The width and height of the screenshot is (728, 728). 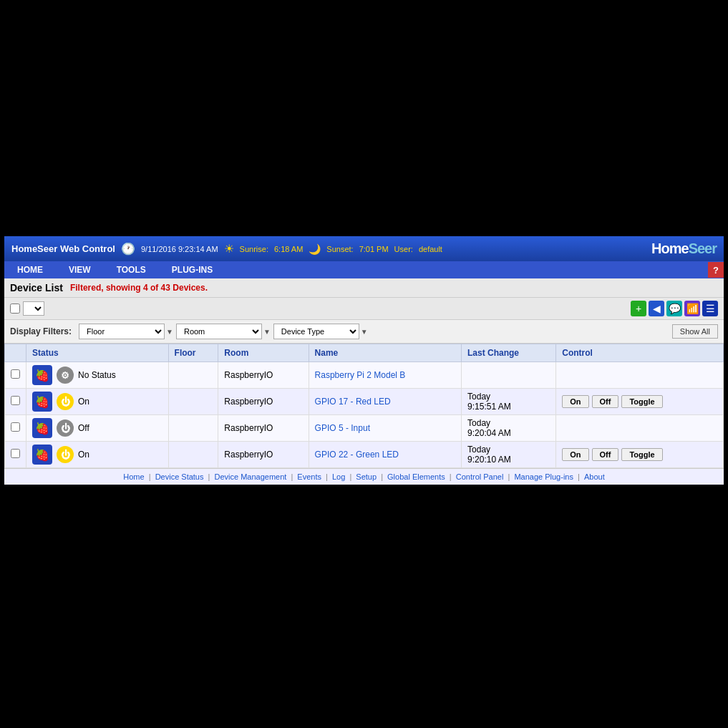 I want to click on back-button: ◀, so click(x=656, y=309).